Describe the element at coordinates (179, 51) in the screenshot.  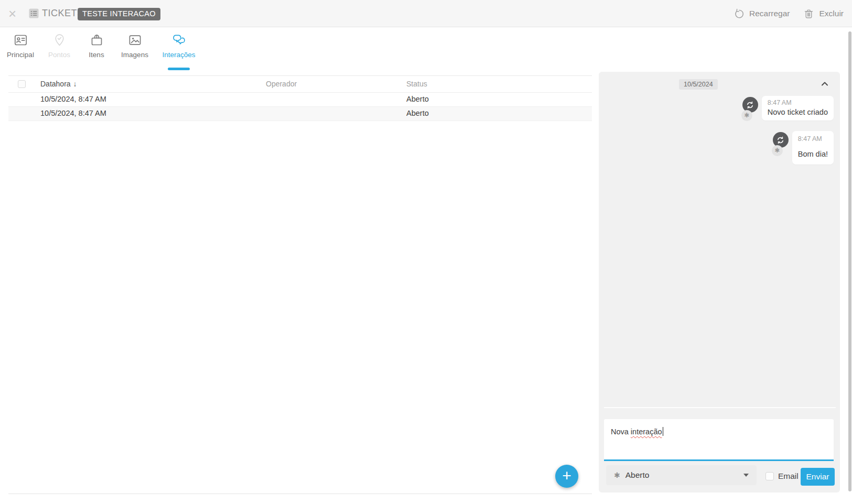
I see `tab-interacoes: Interações` at that location.